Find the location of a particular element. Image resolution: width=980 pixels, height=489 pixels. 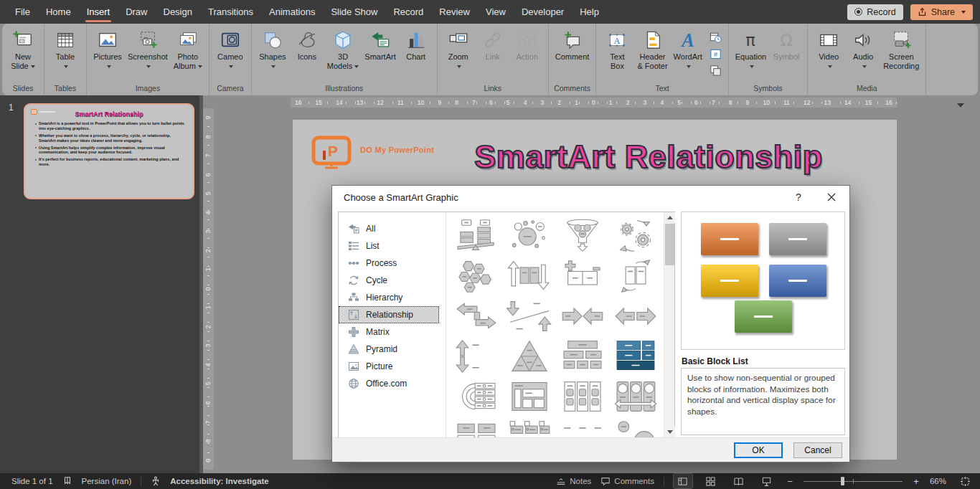

category-matrix: Matrix is located at coordinates (389, 332).